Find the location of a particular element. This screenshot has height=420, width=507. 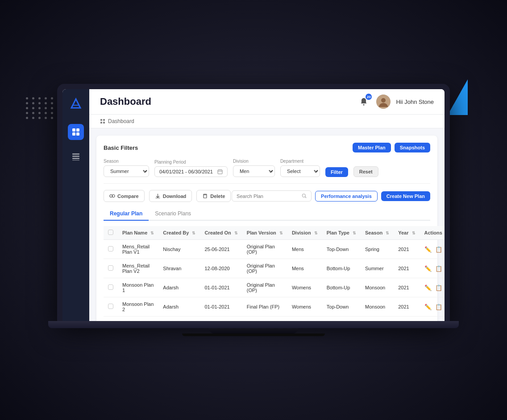

delete-button: Delete is located at coordinates (213, 196).